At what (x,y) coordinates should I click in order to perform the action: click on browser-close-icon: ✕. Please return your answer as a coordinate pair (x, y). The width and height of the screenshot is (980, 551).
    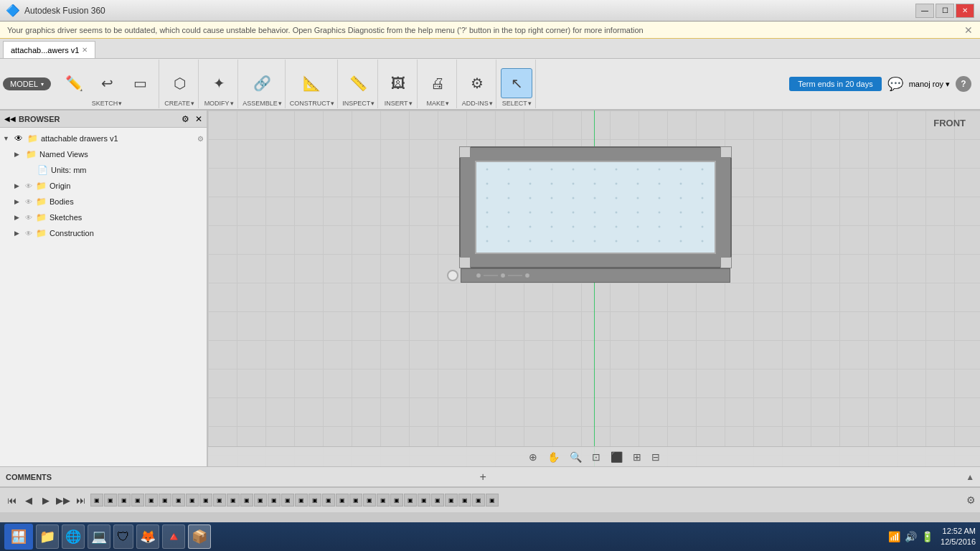
    Looking at the image, I should click on (199, 119).